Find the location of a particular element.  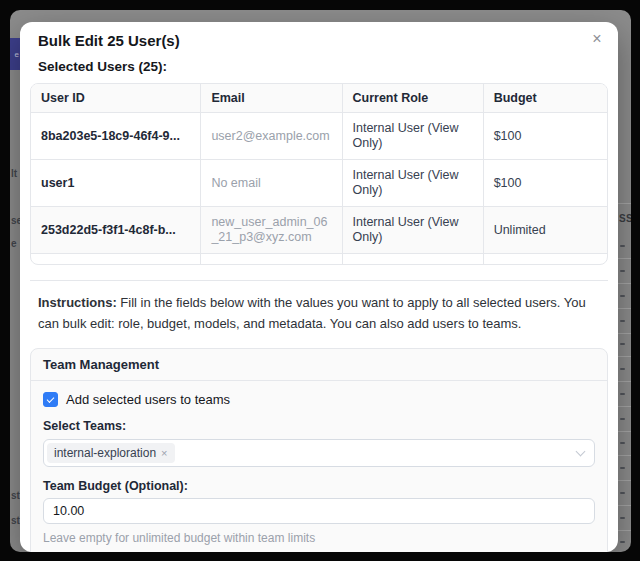

dimmed-table-right-strip: SS is located at coordinates (624, 281).